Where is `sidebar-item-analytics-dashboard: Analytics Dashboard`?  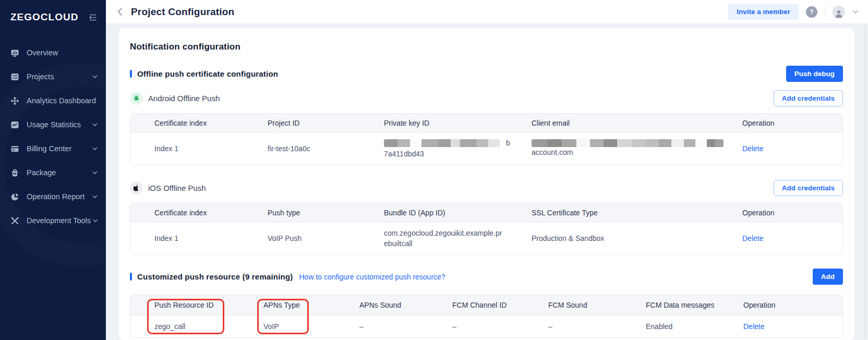 sidebar-item-analytics-dashboard: Analytics Dashboard is located at coordinates (53, 101).